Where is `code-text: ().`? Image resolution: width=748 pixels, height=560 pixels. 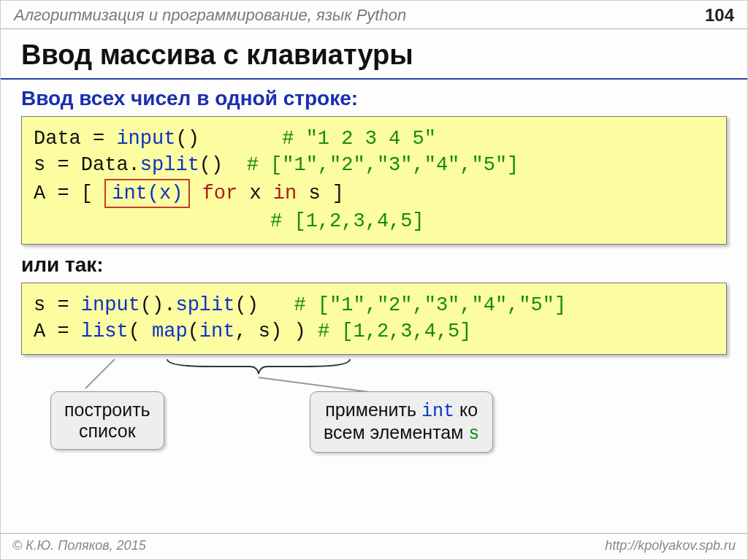
code-text: (). is located at coordinates (158, 305).